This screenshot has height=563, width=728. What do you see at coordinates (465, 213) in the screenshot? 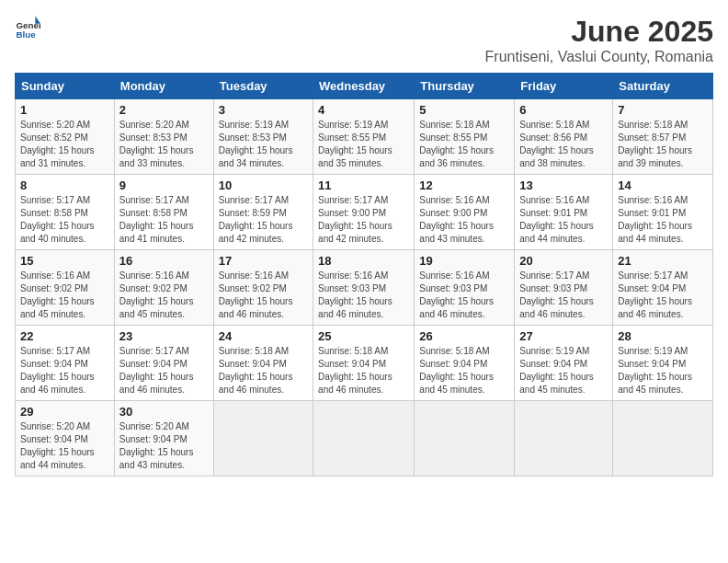
I see `table-row: 12 Sunrise: 5:16 AMSunset: 9:00 PMDaylig…` at bounding box center [465, 213].